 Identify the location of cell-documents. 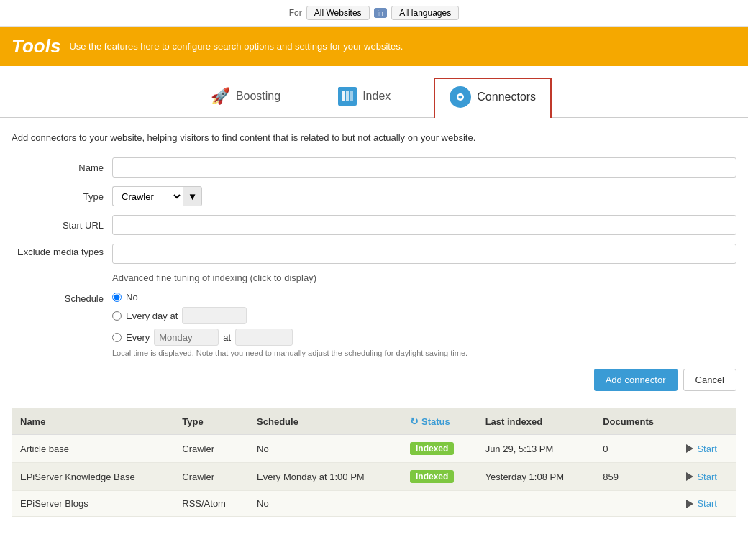
(636, 504).